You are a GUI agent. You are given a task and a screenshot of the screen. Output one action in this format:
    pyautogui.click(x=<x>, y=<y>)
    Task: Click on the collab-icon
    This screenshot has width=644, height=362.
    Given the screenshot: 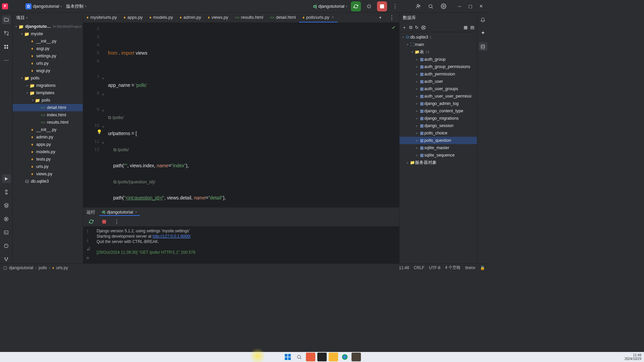 What is the action you would take?
    pyautogui.click(x=418, y=6)
    